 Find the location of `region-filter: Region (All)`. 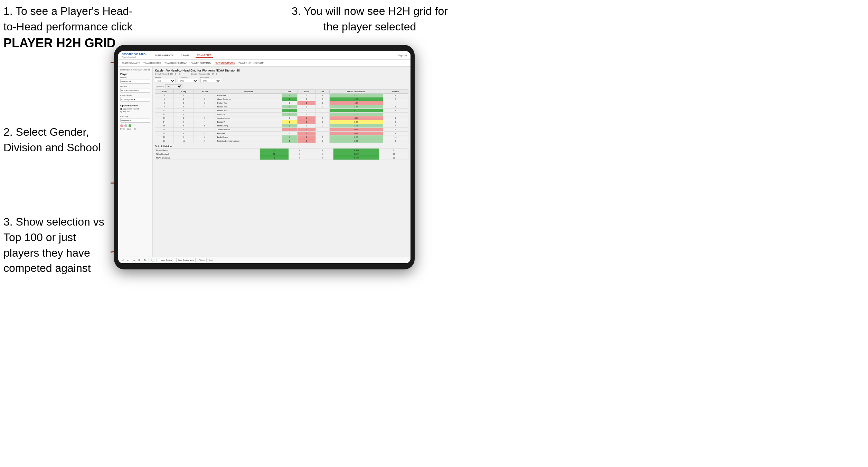

region-filter: Region (All) is located at coordinates (165, 79).